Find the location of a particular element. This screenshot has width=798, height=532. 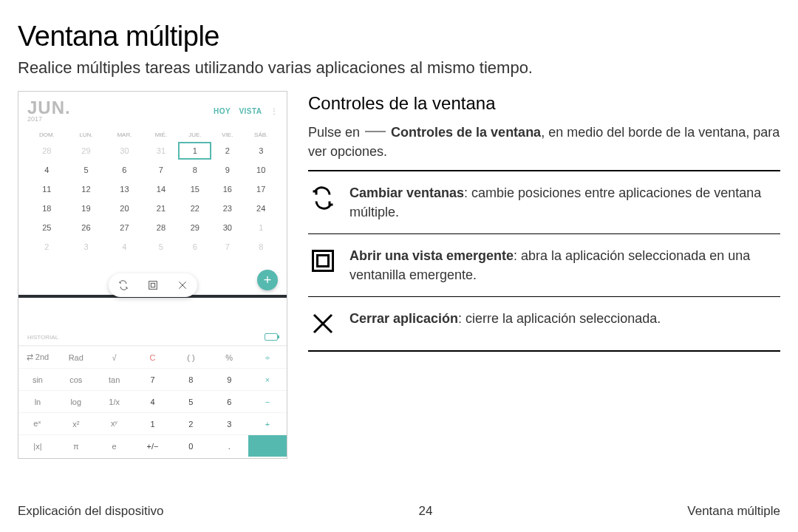

calc-key: × is located at coordinates (267, 379).